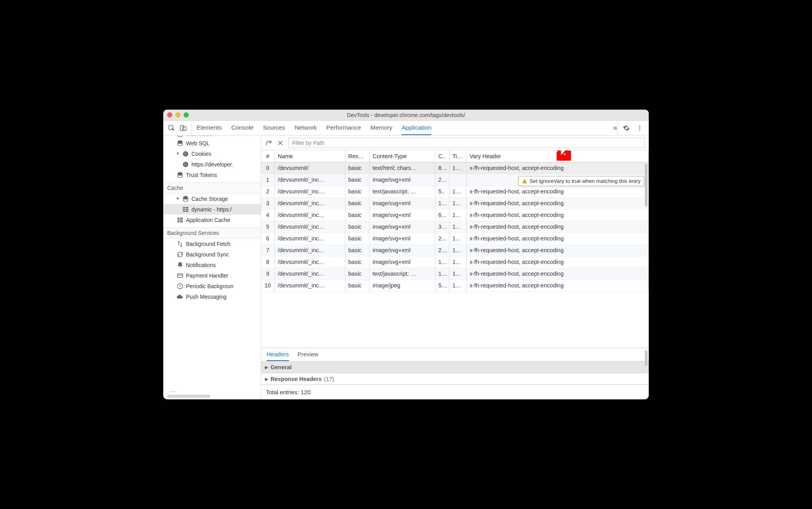 This screenshot has width=812, height=509. Describe the element at coordinates (268, 156) in the screenshot. I see `column-header: #` at that location.